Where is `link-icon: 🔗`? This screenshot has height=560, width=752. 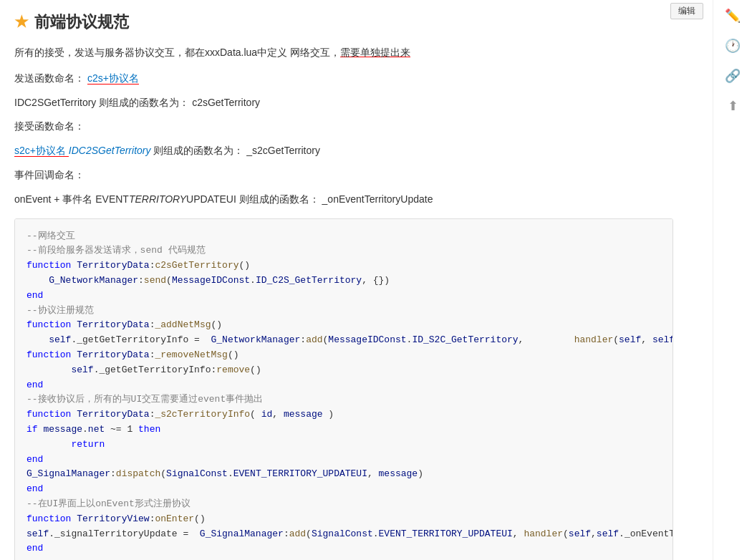 link-icon: 🔗 is located at coordinates (733, 76).